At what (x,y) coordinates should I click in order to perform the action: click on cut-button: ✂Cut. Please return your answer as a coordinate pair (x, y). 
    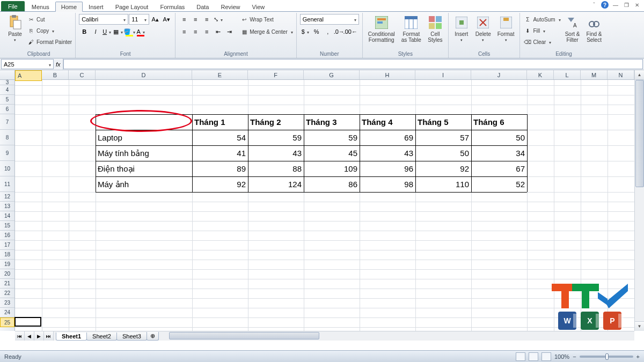
    Looking at the image, I should click on (49, 19).